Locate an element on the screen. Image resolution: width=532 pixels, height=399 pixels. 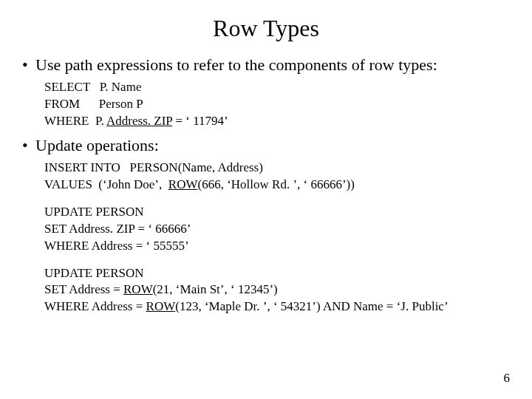
code4-line1: UPDATE PERSON is located at coordinates (288, 273).